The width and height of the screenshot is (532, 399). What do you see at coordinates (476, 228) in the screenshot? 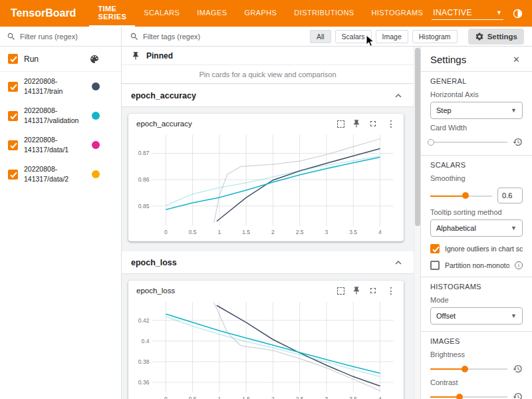
I see `tooltip-sort-select: Alphabetical ▼` at bounding box center [476, 228].